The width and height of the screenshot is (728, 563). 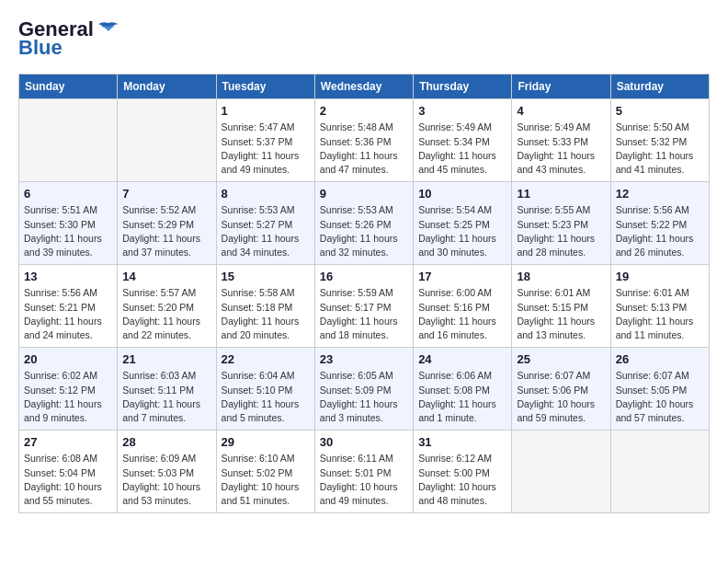 I want to click on day-info: Sunrise: 5:51 AM Sunset: 5:30 PM Dayligh…, so click(x=68, y=232).